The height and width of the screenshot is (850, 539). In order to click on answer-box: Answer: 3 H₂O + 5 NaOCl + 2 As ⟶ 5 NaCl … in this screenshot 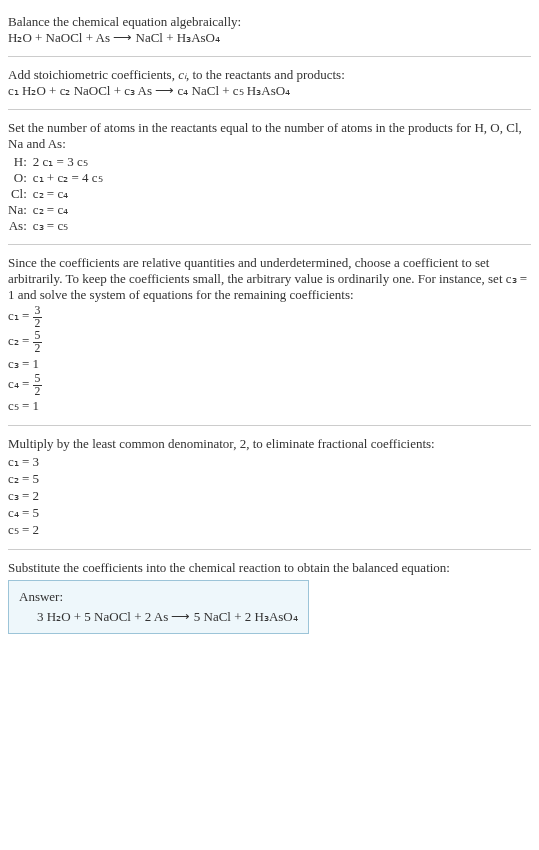, I will do `click(158, 607)`.